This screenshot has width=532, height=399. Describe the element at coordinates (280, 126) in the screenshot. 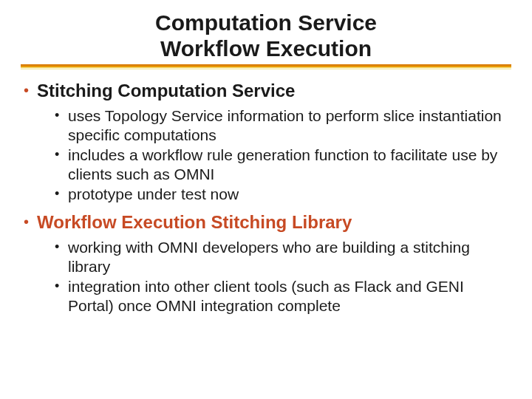

I see `sub-item: uses Topology Service information to per…` at that location.